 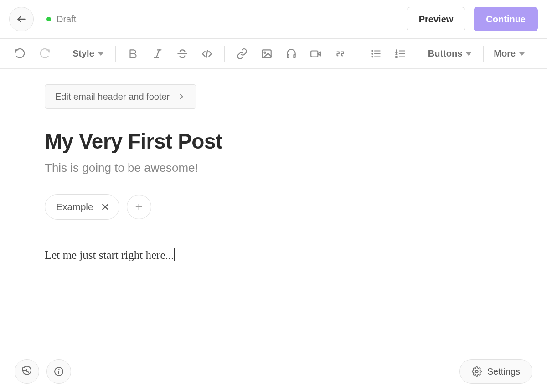 I want to click on quote-button, so click(x=341, y=54).